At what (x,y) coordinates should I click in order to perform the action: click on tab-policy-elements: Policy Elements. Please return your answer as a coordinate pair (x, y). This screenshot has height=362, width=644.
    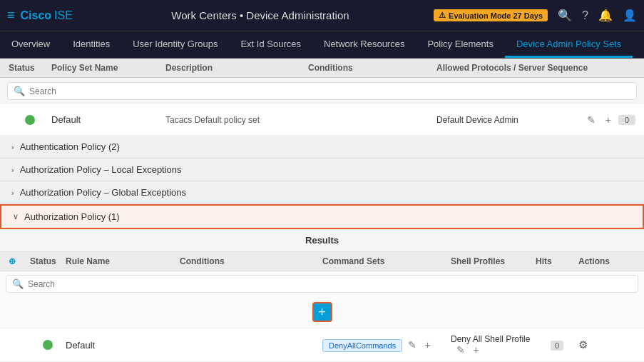
    Looking at the image, I should click on (460, 44).